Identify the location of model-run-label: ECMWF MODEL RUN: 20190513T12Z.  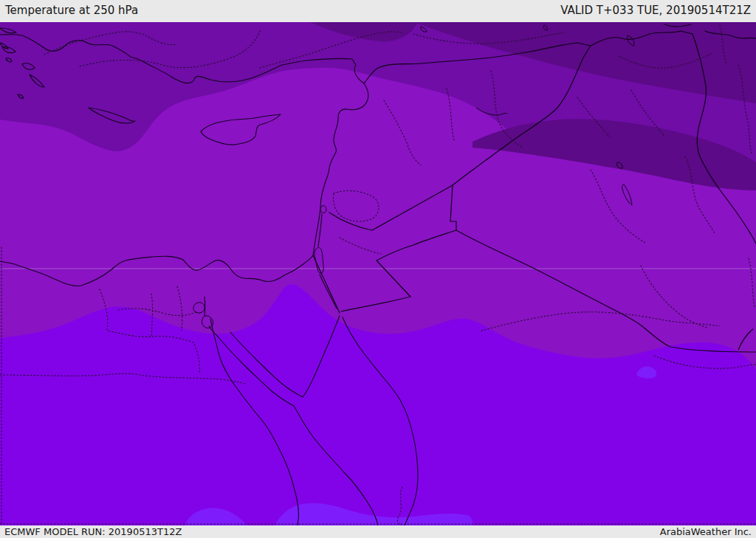
(93, 531).